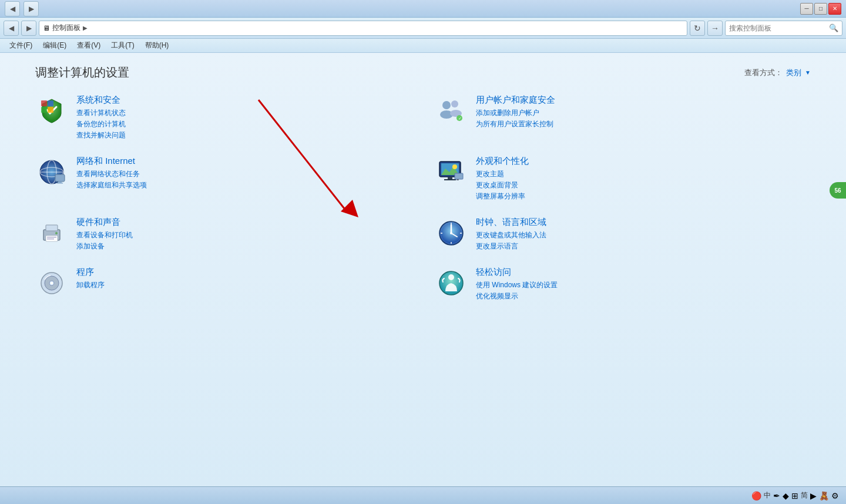 The width and height of the screenshot is (846, 504). I want to click on menu-help: 帮助(H), so click(157, 46).